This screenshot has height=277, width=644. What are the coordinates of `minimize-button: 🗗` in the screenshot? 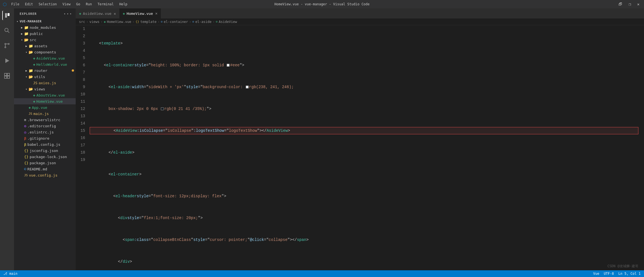 It's located at (620, 4).